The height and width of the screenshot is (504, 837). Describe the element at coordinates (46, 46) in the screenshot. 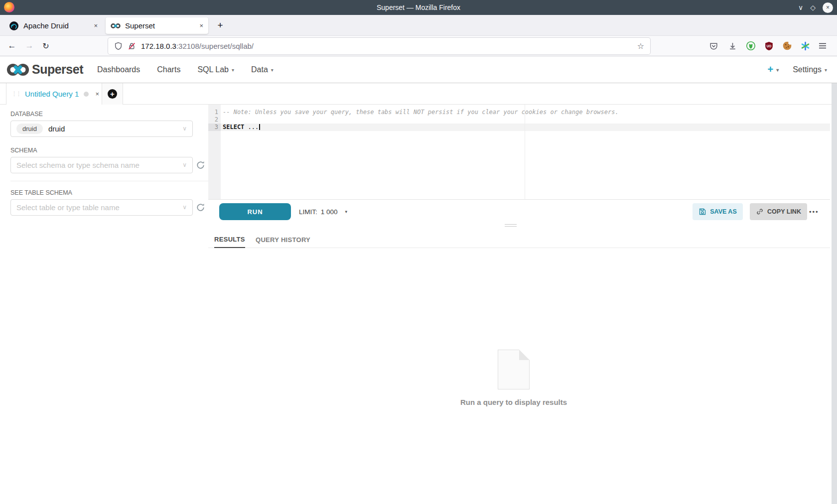

I see `reload-button: ↻` at that location.